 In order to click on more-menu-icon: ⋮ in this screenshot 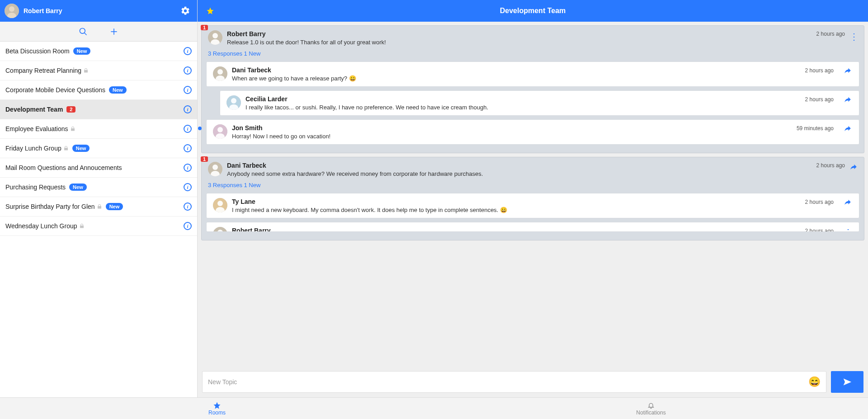, I will do `click(854, 37)`.